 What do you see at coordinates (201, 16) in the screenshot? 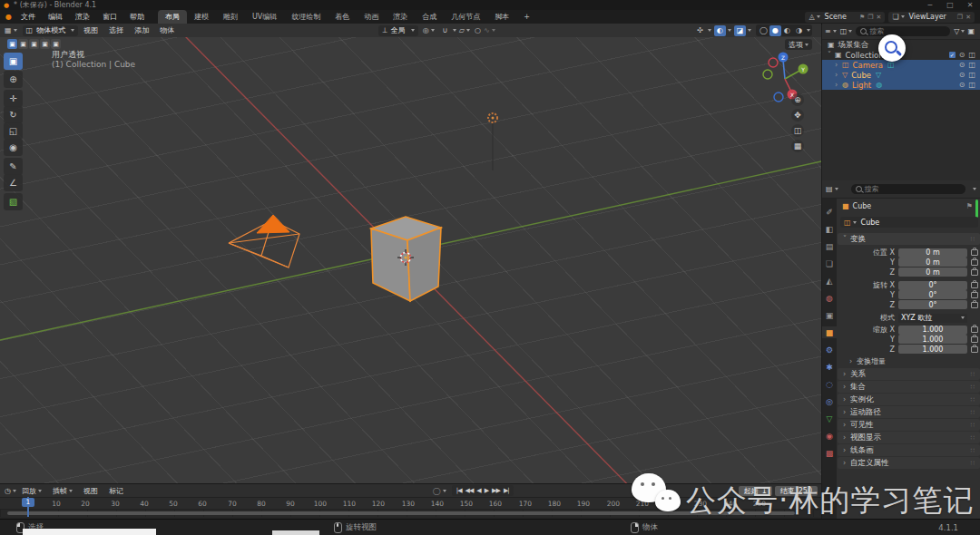
I see `workspace-tab-modeling: 建模` at bounding box center [201, 16].